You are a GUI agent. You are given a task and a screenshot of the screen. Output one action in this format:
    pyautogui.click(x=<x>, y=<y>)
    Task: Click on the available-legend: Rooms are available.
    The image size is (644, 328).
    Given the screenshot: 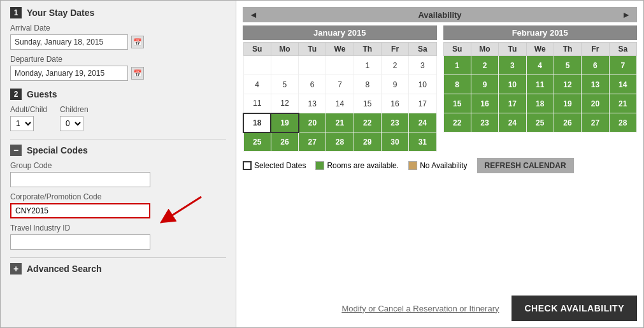 What is the action you would take?
    pyautogui.click(x=357, y=166)
    